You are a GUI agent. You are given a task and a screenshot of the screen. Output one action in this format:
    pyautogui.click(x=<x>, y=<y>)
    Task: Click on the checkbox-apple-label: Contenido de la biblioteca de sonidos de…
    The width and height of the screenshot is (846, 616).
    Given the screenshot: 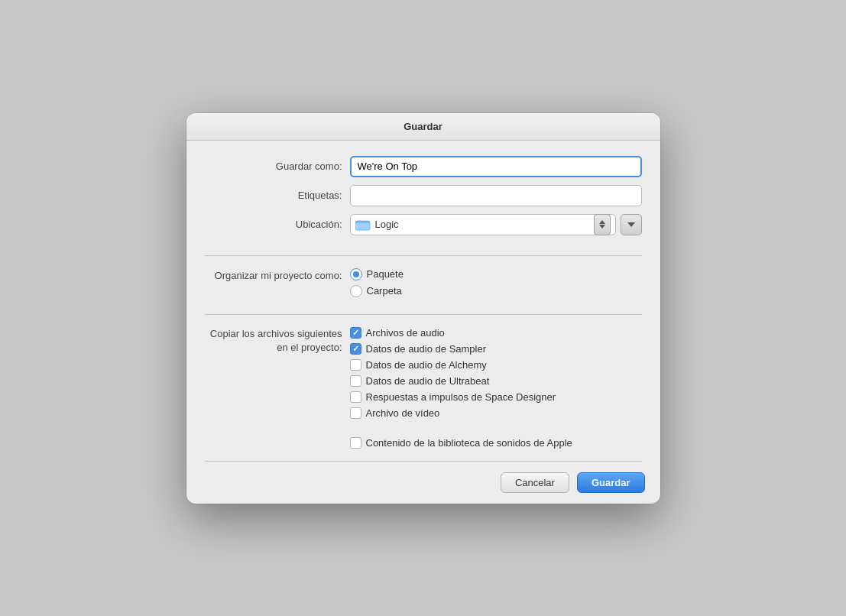 What is the action you would take?
    pyautogui.click(x=469, y=443)
    